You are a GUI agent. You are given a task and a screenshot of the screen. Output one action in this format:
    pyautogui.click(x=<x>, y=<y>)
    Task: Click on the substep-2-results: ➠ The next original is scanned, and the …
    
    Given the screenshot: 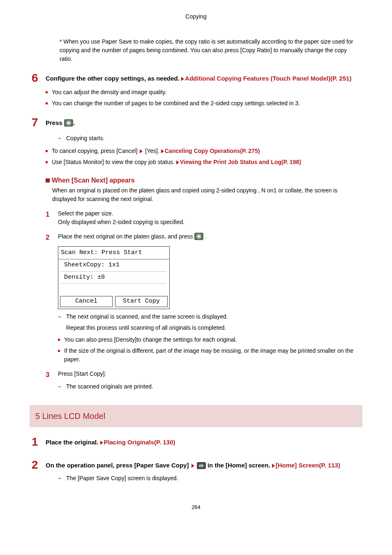 What is the action you would take?
    pyautogui.click(x=209, y=322)
    